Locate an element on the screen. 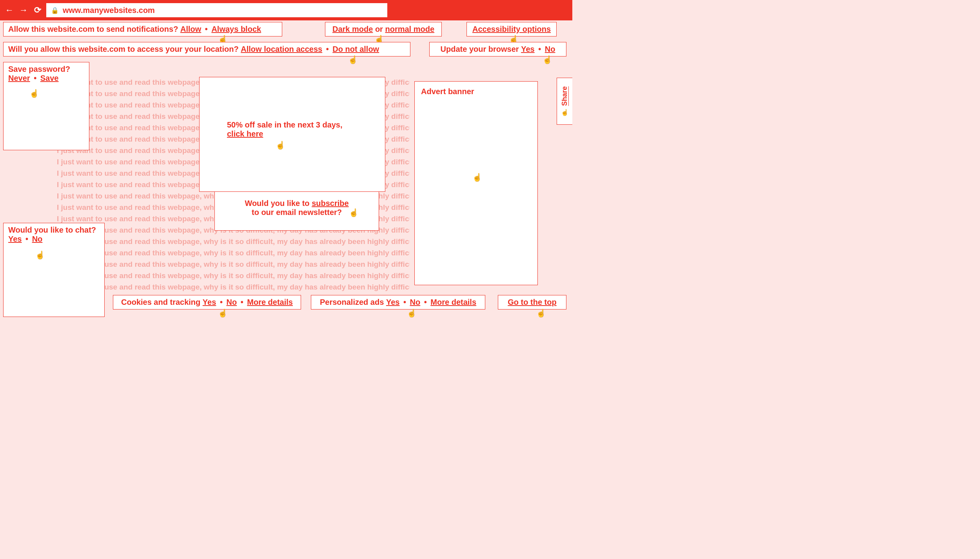 This screenshot has height=559, width=980. browser-toolbar: ← → ⟳ 🔒 www.manywebsites.com is located at coordinates (286, 10).